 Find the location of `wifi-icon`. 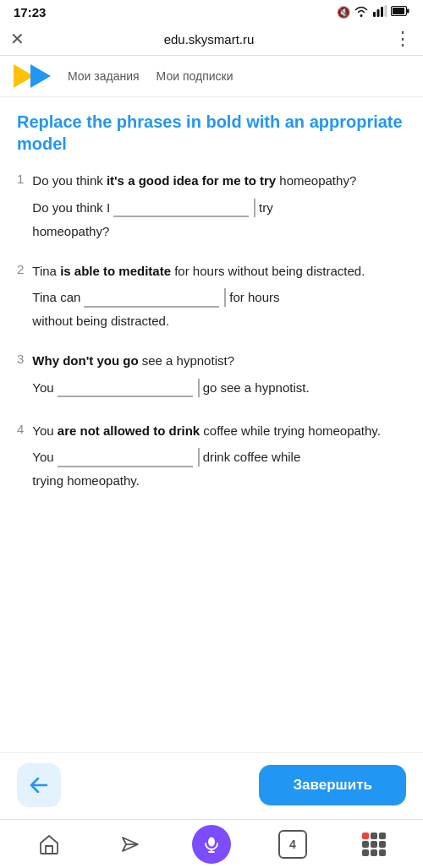

wifi-icon is located at coordinates (361, 12).